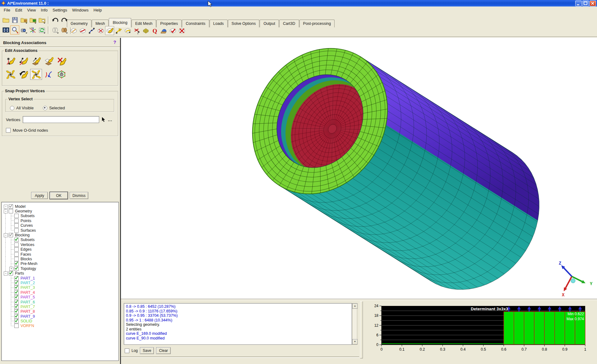 The image size is (597, 364). What do you see at coordinates (15, 30) in the screenshot?
I see `zoom-window-icon` at bounding box center [15, 30].